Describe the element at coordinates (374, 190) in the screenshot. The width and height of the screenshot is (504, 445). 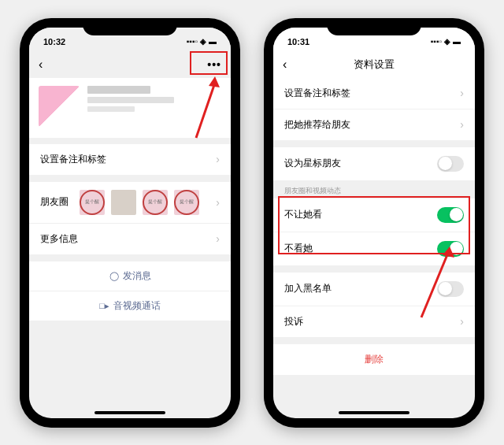
I see `section-hint: 朋友圈和视频动态` at that location.